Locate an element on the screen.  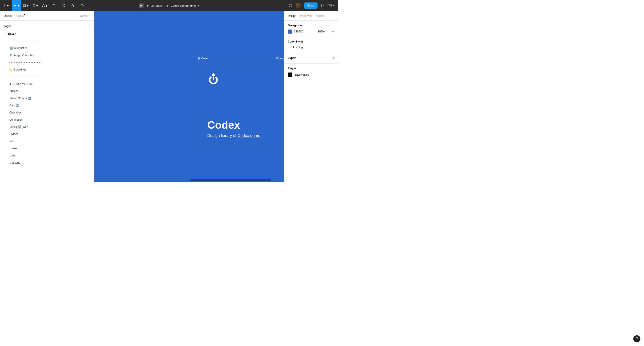
page-selector: Cover ⌃ is located at coordinates (85, 16).